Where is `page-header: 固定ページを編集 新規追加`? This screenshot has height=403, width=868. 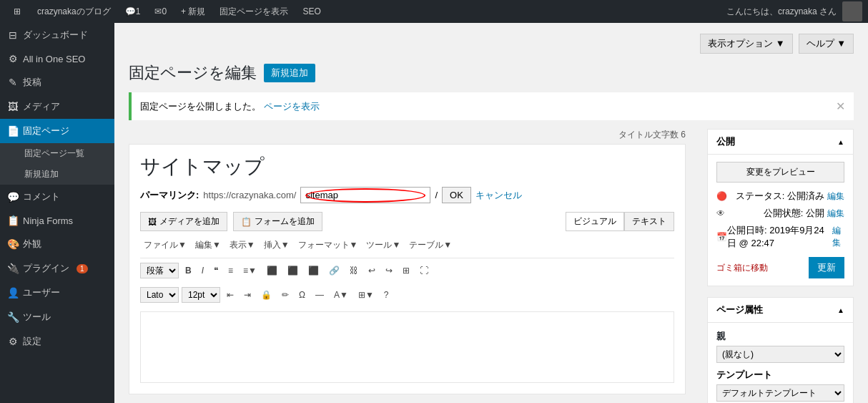
page-header: 固定ページを編集 新規追加 is located at coordinates (491, 73).